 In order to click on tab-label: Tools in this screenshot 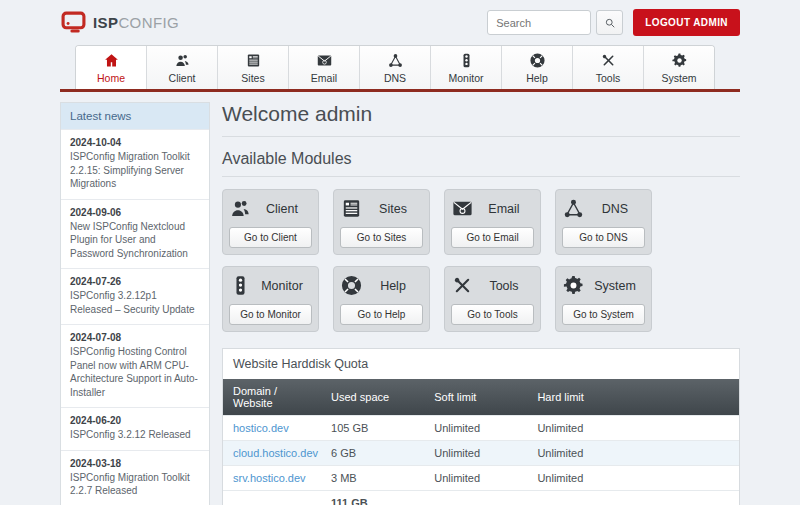, I will do `click(608, 78)`.